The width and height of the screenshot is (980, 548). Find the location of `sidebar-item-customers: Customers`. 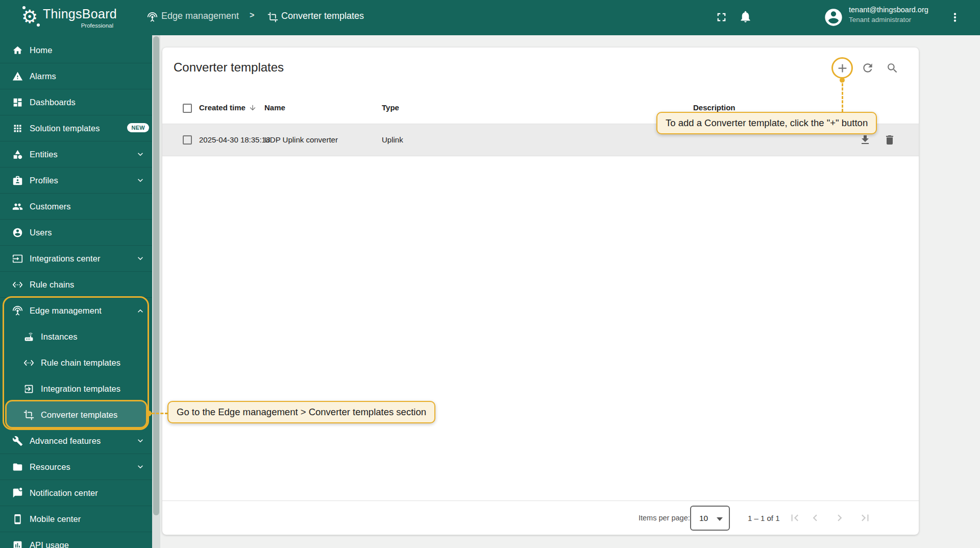

sidebar-item-customers: Customers is located at coordinates (76, 206).